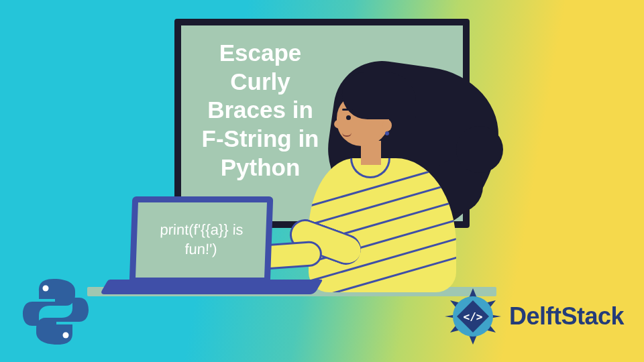 The height and width of the screenshot is (362, 644). Describe the element at coordinates (387, 133) in the screenshot. I see `earring` at that location.